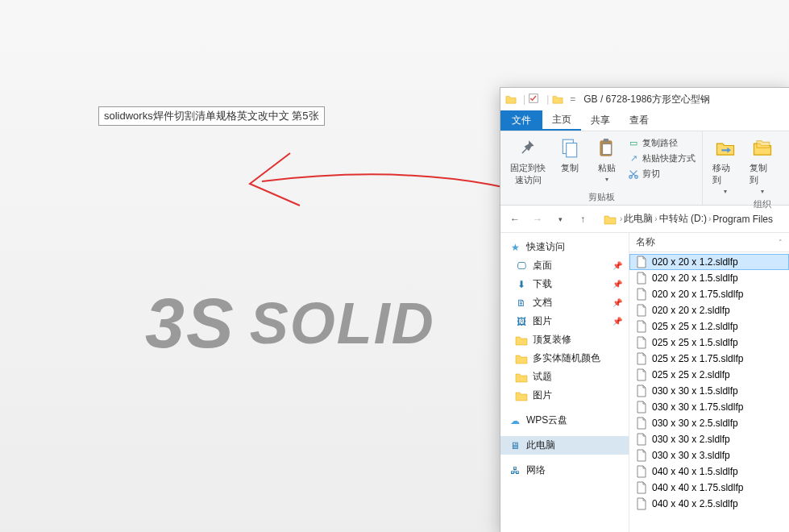 This screenshot has height=532, width=789. Describe the element at coordinates (521, 121) in the screenshot. I see `tab-file: 文件` at that location.